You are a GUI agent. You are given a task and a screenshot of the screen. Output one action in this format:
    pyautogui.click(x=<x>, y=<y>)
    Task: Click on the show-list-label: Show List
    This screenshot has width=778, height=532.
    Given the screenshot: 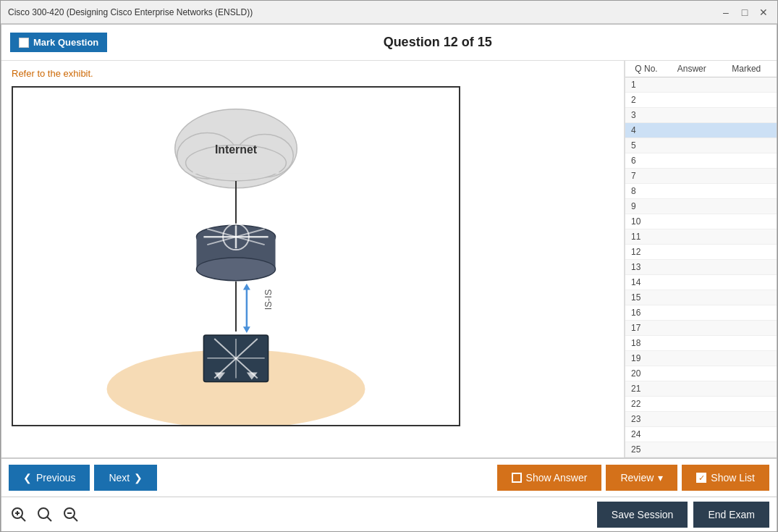 What is the action you would take?
    pyautogui.click(x=732, y=478)
    